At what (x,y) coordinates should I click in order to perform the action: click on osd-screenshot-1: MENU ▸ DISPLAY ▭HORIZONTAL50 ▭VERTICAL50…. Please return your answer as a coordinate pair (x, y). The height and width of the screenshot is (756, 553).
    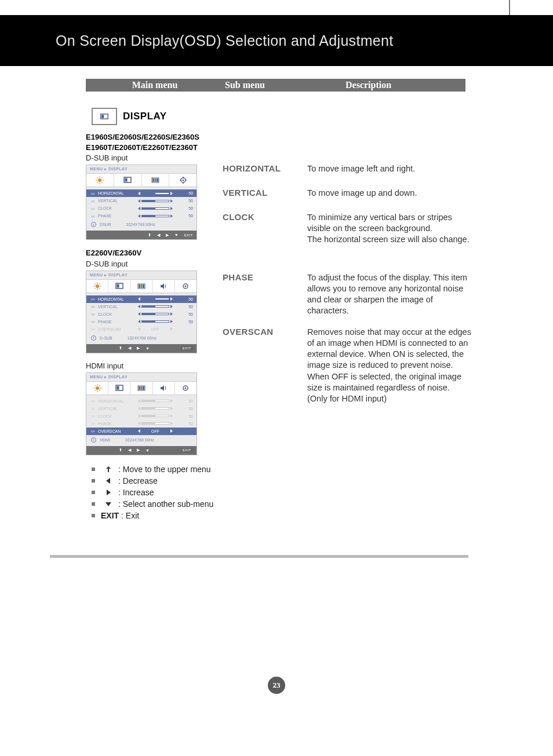
    Looking at the image, I should click on (141, 202).